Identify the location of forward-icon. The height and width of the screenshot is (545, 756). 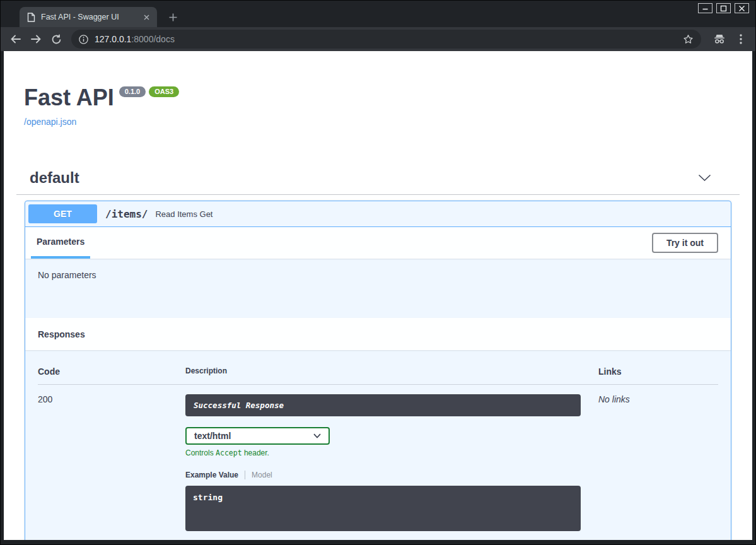
(36, 39).